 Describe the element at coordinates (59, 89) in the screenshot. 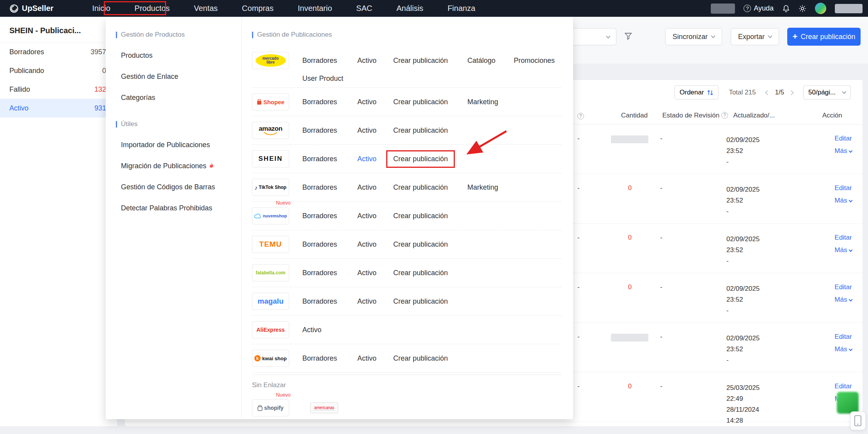

I see `sidebar-item-fallido: Fallido 132` at that location.